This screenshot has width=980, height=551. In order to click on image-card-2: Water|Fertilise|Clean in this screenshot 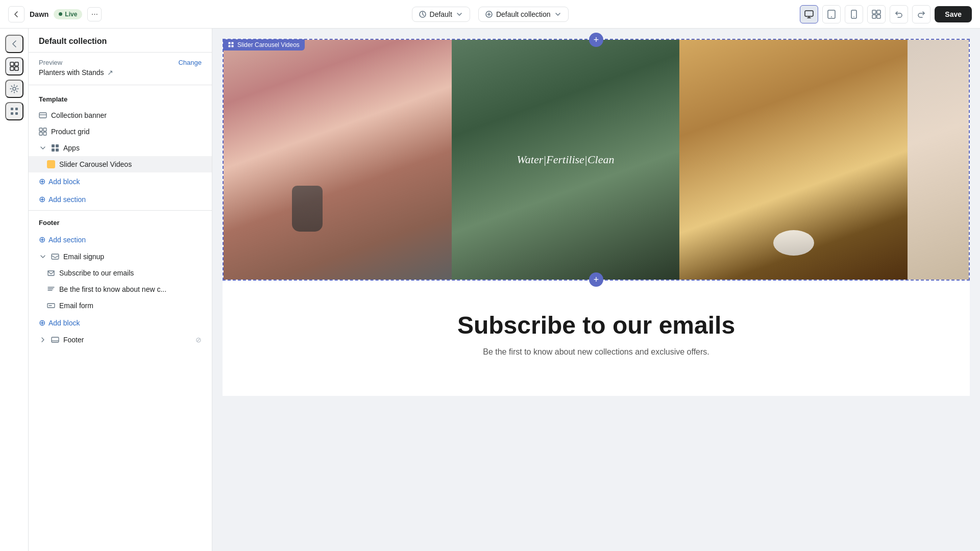, I will do `click(566, 160)`.